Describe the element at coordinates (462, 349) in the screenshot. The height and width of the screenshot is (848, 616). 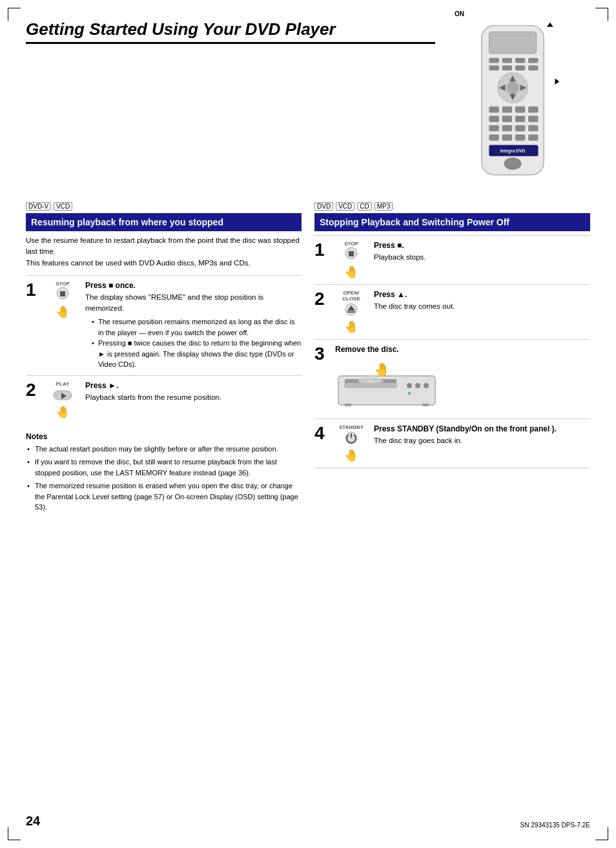
I see `right-step-3-title: Remove the disc.` at that location.